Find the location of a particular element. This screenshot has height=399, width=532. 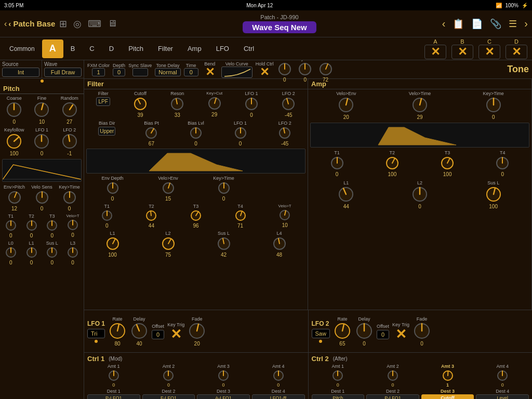

ctrl1-dest4-btn: LFO1-R is located at coordinates (278, 397).